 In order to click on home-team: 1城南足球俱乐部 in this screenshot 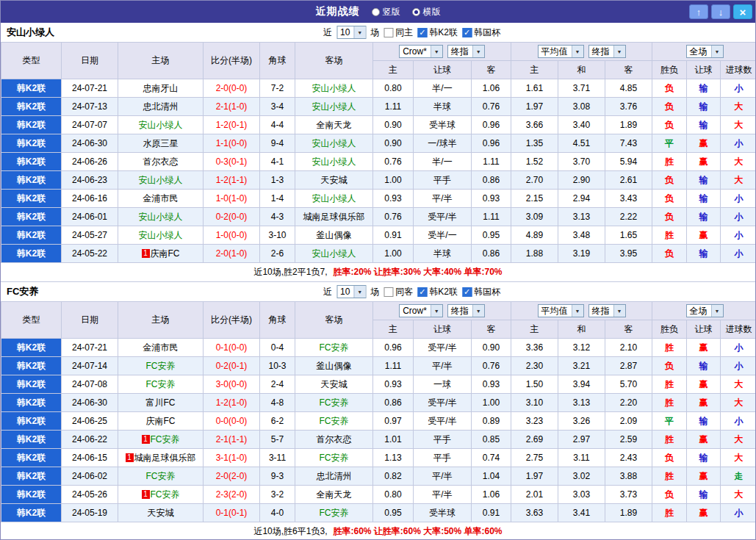, I will do `click(161, 458)`.